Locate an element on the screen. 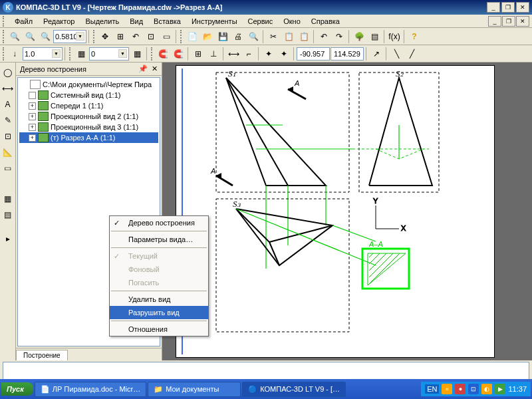  ctx-delete: Удалить вид is located at coordinates (159, 299).